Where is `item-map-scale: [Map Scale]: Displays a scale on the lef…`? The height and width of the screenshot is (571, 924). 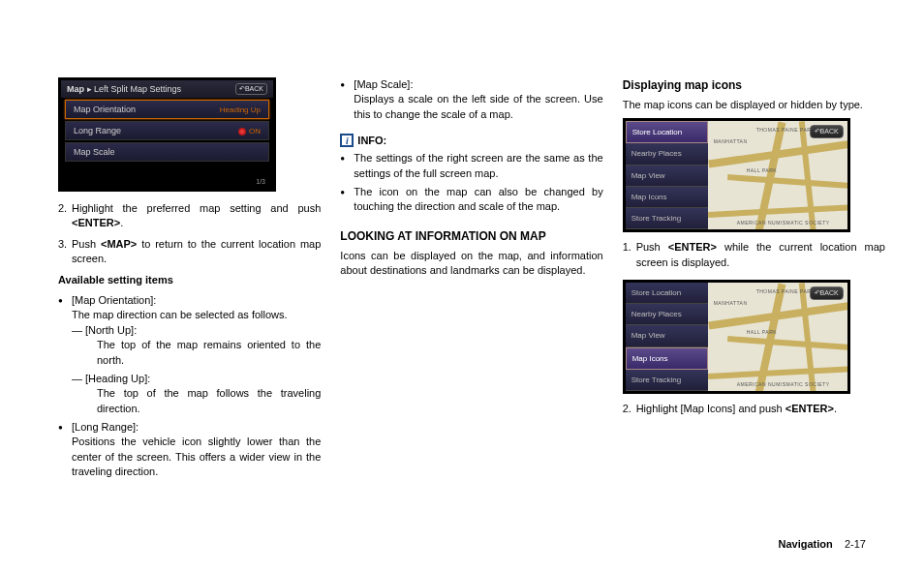
item-map-scale: [Map Scale]: Displays a scale on the lef… is located at coordinates (478, 100).